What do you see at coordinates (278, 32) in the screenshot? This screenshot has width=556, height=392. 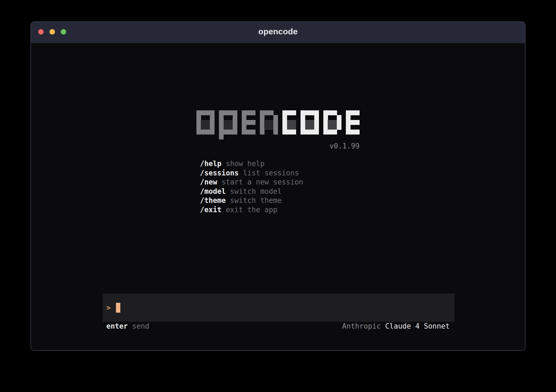 I see `titlebar: opencode` at bounding box center [278, 32].